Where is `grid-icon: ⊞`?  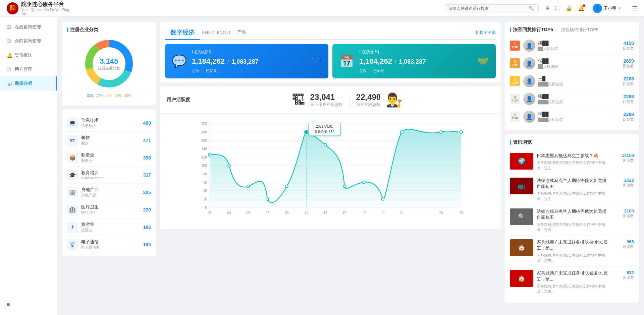 grid-icon: ⊞ is located at coordinates (547, 8).